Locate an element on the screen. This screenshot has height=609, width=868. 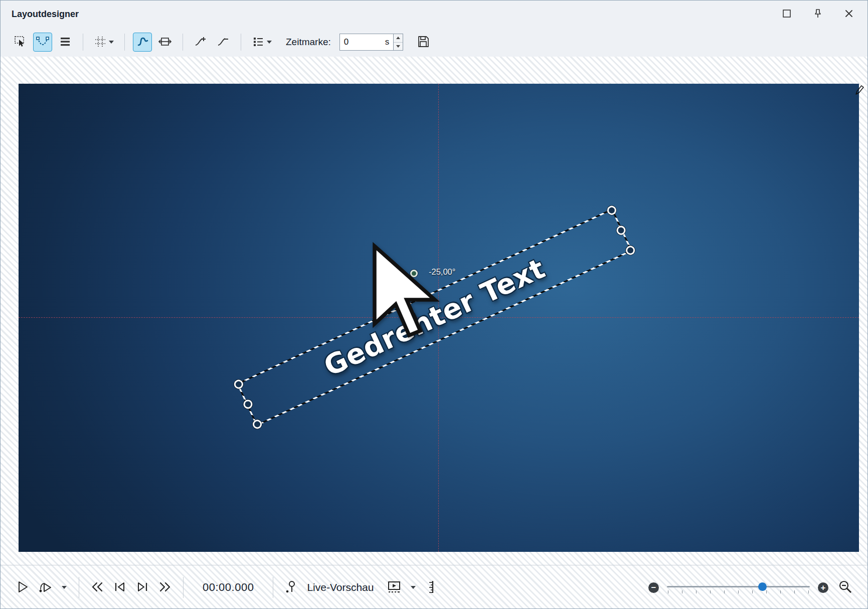
selection-handle-top-right is located at coordinates (612, 211).